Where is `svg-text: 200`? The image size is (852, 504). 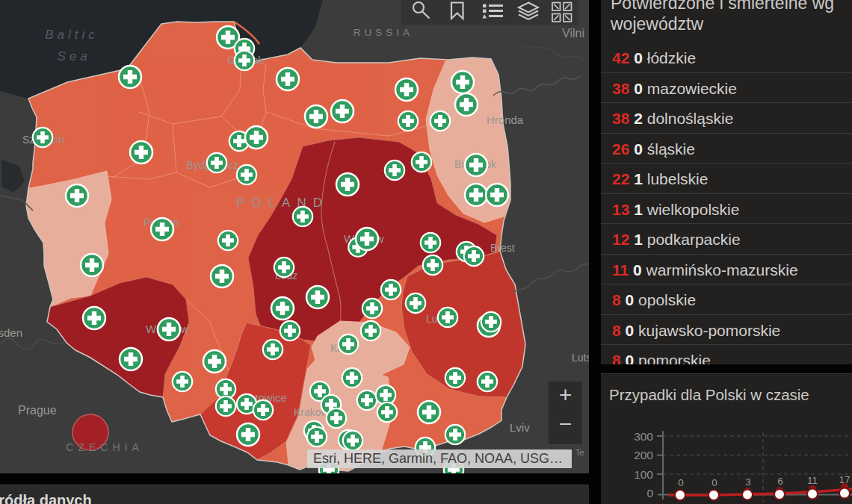 svg-text: 200 is located at coordinates (643, 455).